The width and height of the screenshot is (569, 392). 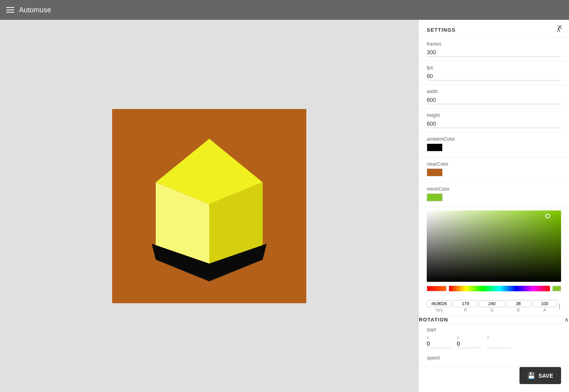 What do you see at coordinates (494, 76) in the screenshot?
I see `fps-input` at bounding box center [494, 76].